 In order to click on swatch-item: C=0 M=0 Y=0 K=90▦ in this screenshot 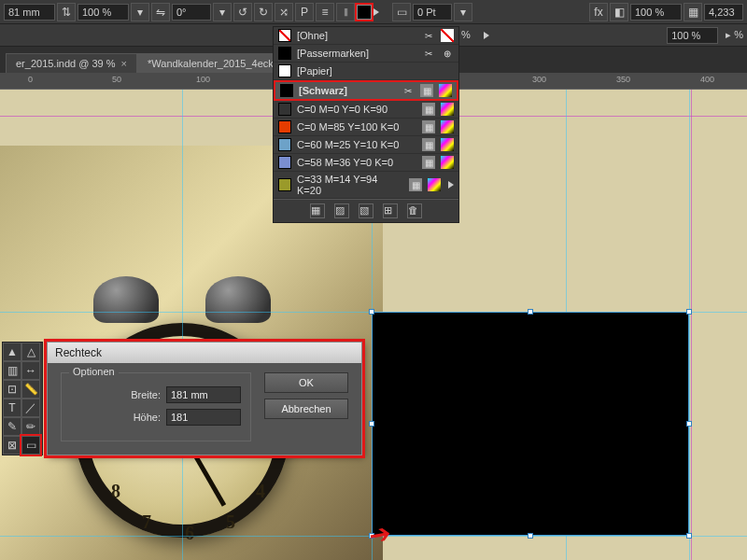, I will do `click(366, 110)`.